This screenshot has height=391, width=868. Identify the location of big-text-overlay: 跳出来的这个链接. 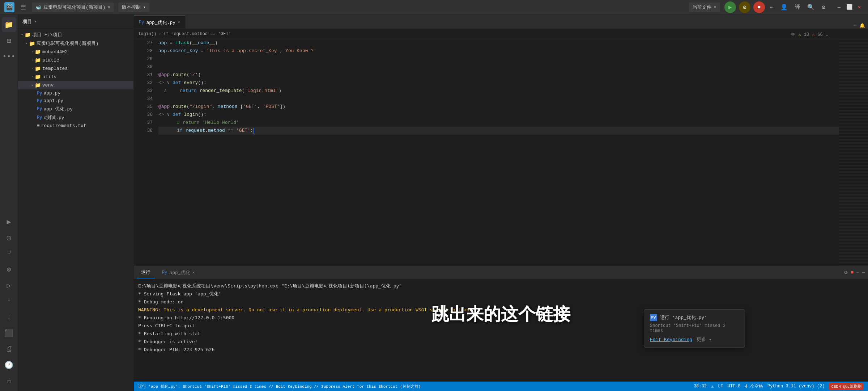
(501, 314).